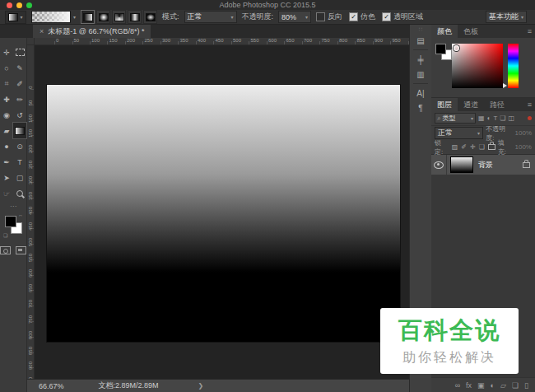 The width and height of the screenshot is (535, 392). I want to click on dock-handle-icon: ∷, so click(421, 30).